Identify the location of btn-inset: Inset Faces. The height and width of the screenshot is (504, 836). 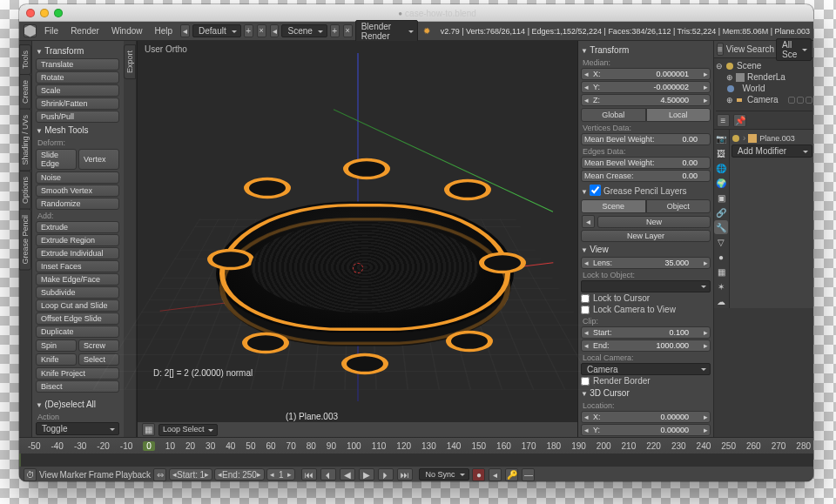
(78, 266).